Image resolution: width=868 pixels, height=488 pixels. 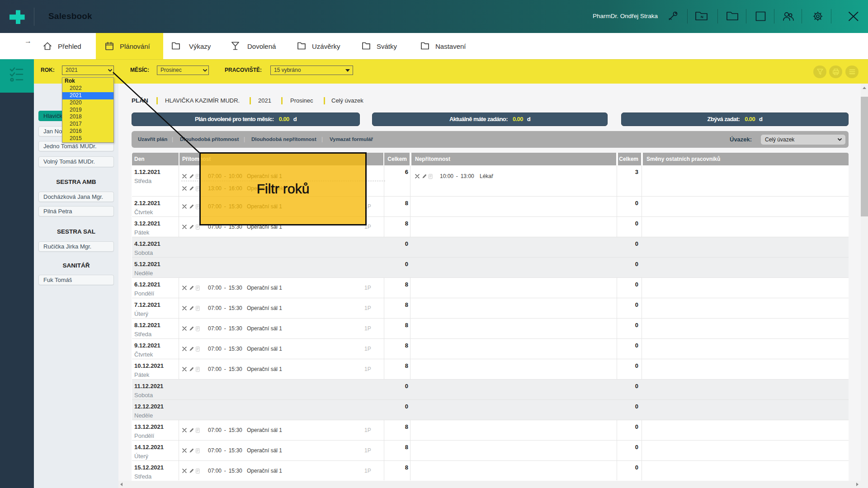 What do you see at coordinates (702, 17) in the screenshot?
I see `svg-text: N` at bounding box center [702, 17].